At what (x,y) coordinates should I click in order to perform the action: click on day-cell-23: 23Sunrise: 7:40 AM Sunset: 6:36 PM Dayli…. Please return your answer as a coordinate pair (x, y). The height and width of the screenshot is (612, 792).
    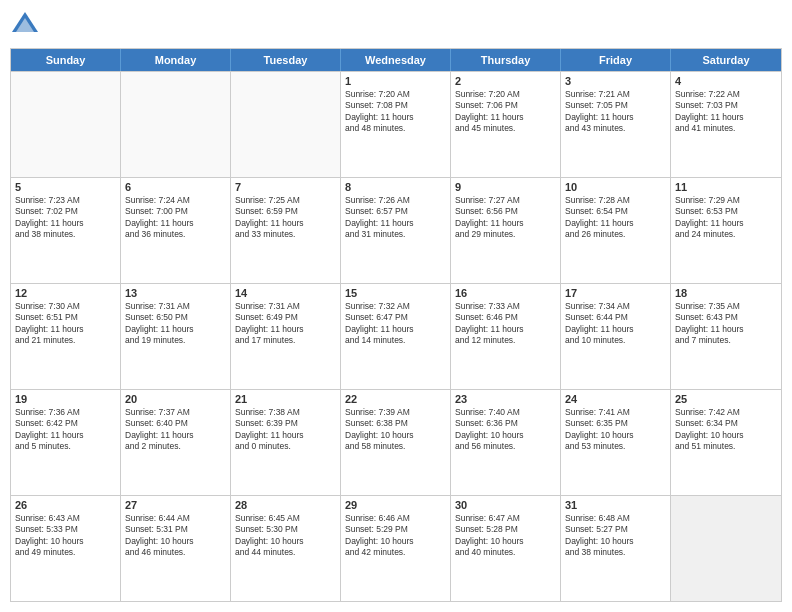
    Looking at the image, I should click on (506, 442).